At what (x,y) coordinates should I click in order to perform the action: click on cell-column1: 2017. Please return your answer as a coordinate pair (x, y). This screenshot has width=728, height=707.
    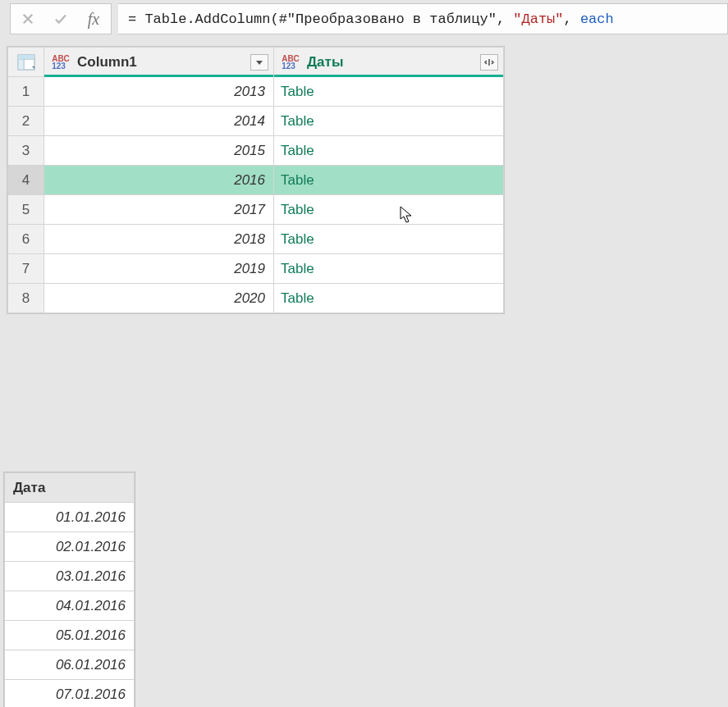
    Looking at the image, I should click on (159, 210).